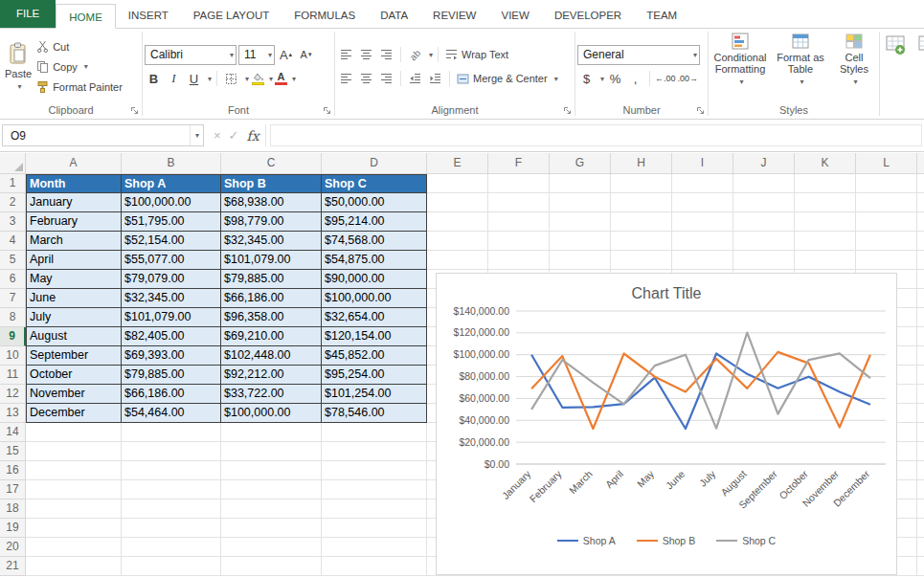  Describe the element at coordinates (171, 279) in the screenshot. I see `cell-B6: $79,079.00` at that location.